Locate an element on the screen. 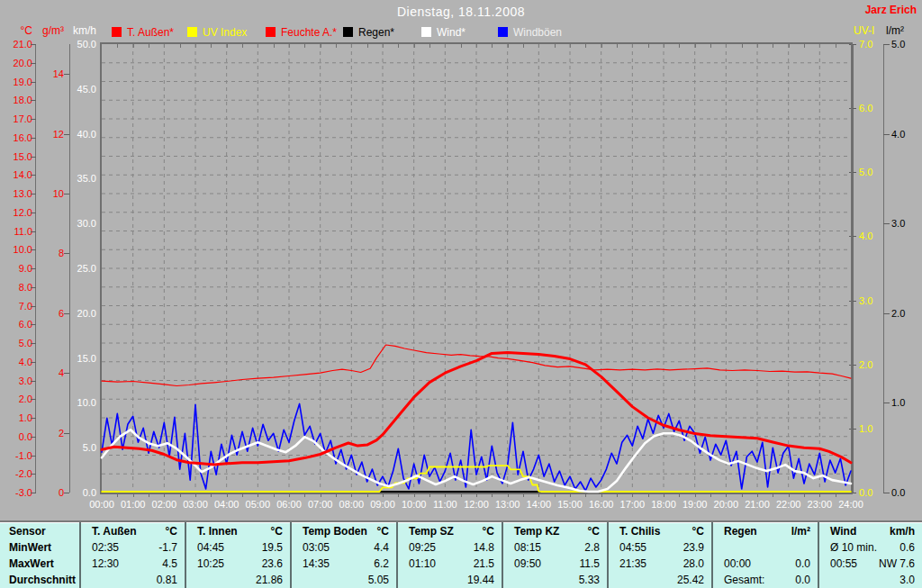 This screenshot has width=922, height=588. tick-label-gm3: 10 is located at coordinates (32, 194).